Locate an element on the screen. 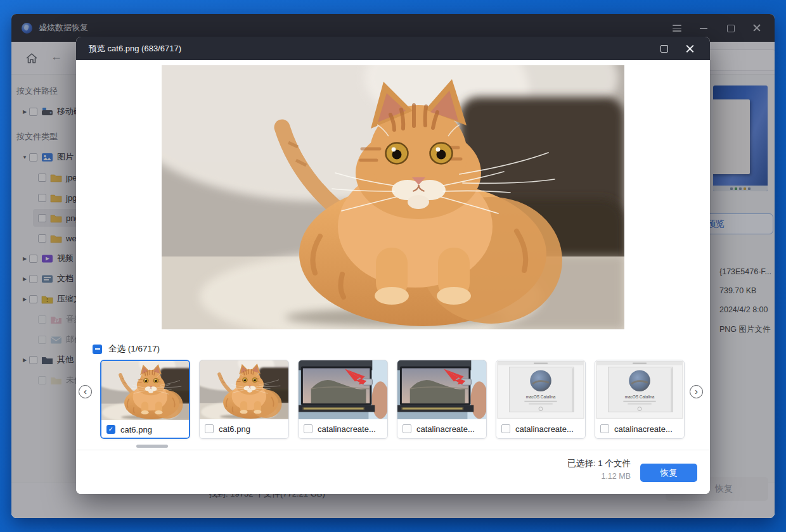 The image size is (786, 532). filmstrip-scrollbar is located at coordinates (152, 446).